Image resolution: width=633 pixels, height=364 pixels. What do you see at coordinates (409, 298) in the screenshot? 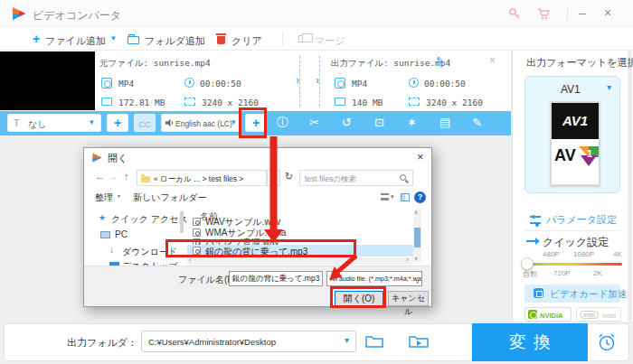
I see `cancel-button: キャンセル` at bounding box center [409, 298].